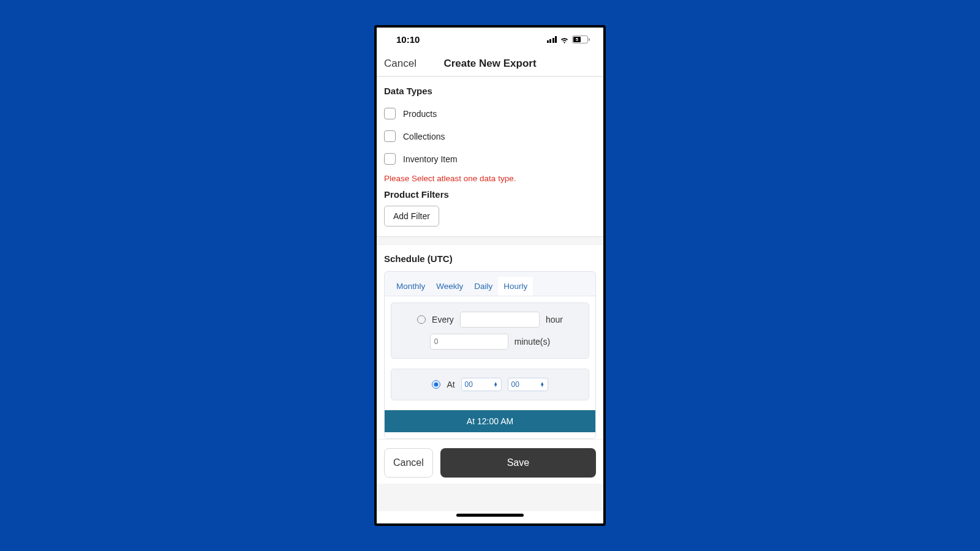 This screenshot has width=980, height=551. What do you see at coordinates (490, 179) in the screenshot?
I see `data-types-error: Please Select atleast one data type.` at bounding box center [490, 179].